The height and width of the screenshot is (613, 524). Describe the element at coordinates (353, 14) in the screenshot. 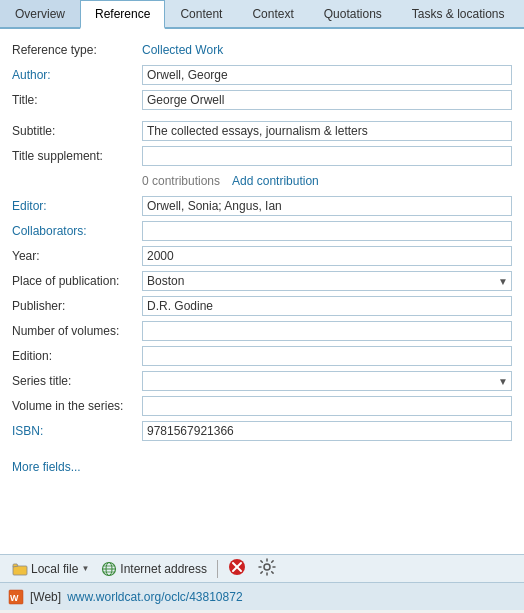

I see `tab-quotations: Quotations` at that location.